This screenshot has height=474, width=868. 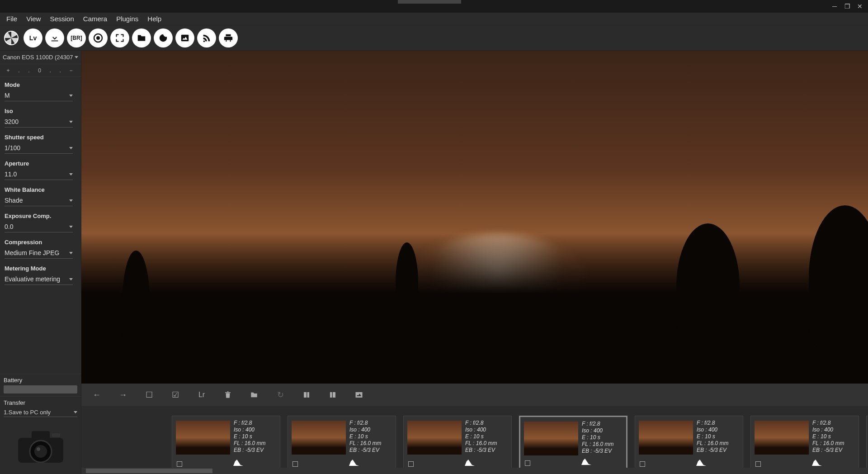 I want to click on transfer-label: Transfer, so click(x=41, y=403).